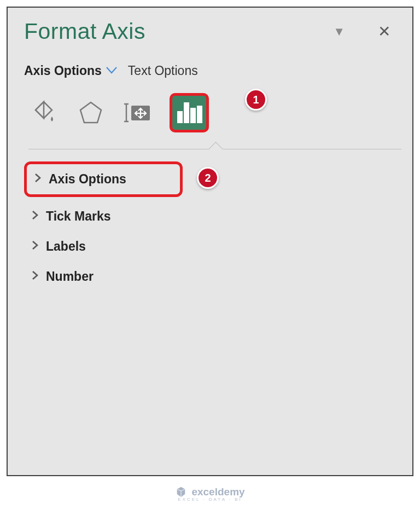 This screenshot has height=509, width=420. I want to click on close-button: ✕, so click(384, 32).